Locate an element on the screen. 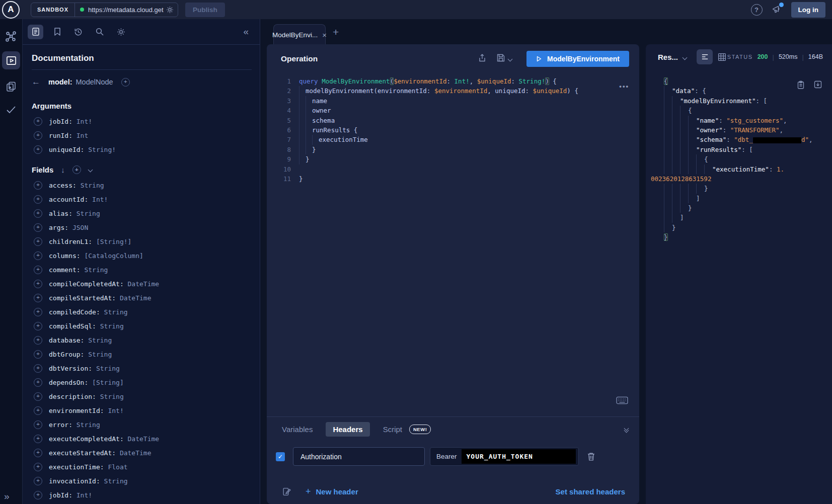 Image resolution: width=832 pixels, height=504 pixels. field-row: +comment: String is located at coordinates (141, 270).